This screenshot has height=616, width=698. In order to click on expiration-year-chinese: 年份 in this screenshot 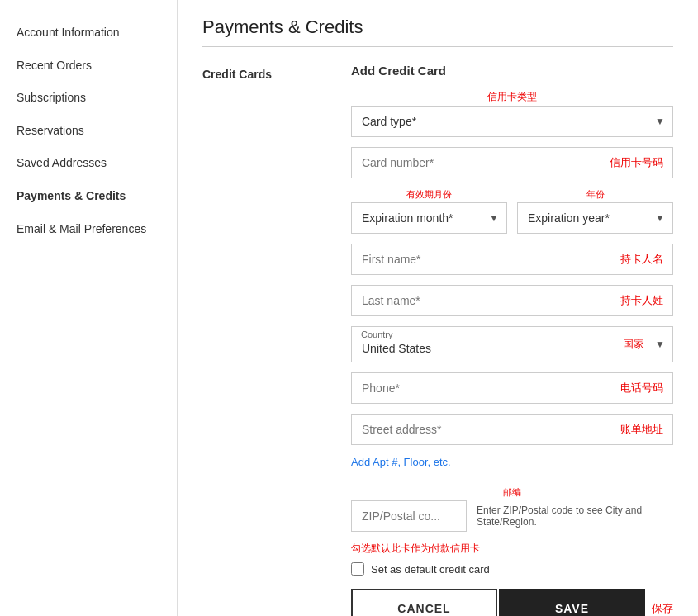, I will do `click(595, 195)`.